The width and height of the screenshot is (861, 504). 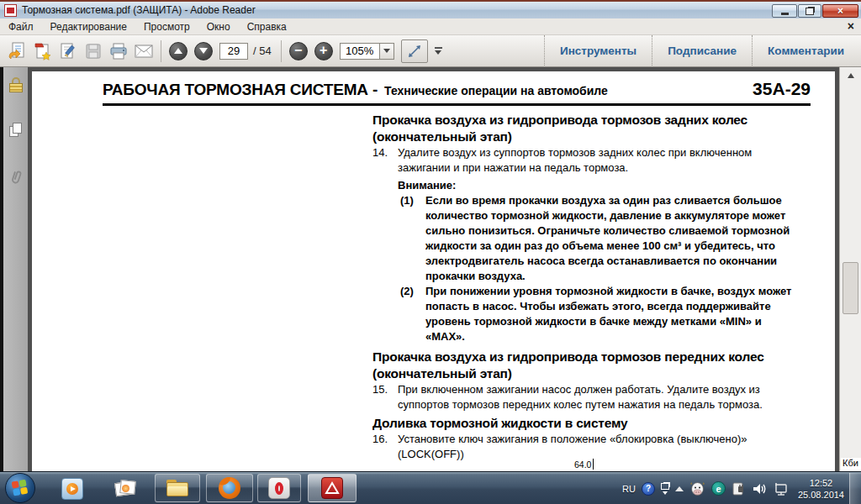 What do you see at coordinates (738, 489) in the screenshot?
I see `power-plug-tray-icon` at bounding box center [738, 489].